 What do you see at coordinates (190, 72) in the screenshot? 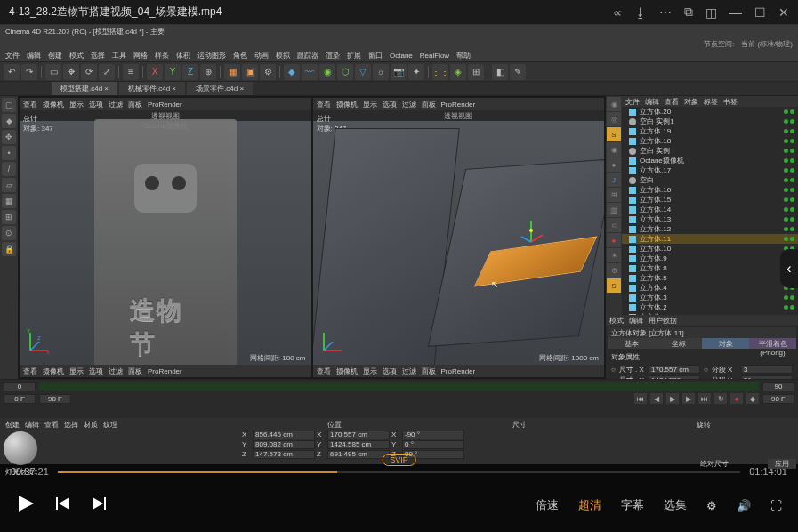
I see `z-axis-icon: Z` at bounding box center [190, 72].